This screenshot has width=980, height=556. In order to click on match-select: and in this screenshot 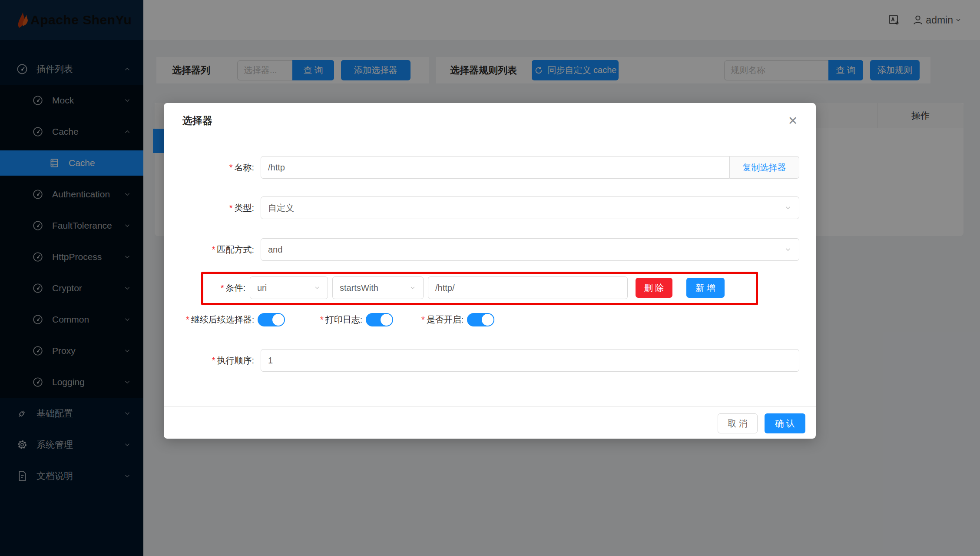, I will do `click(530, 250)`.